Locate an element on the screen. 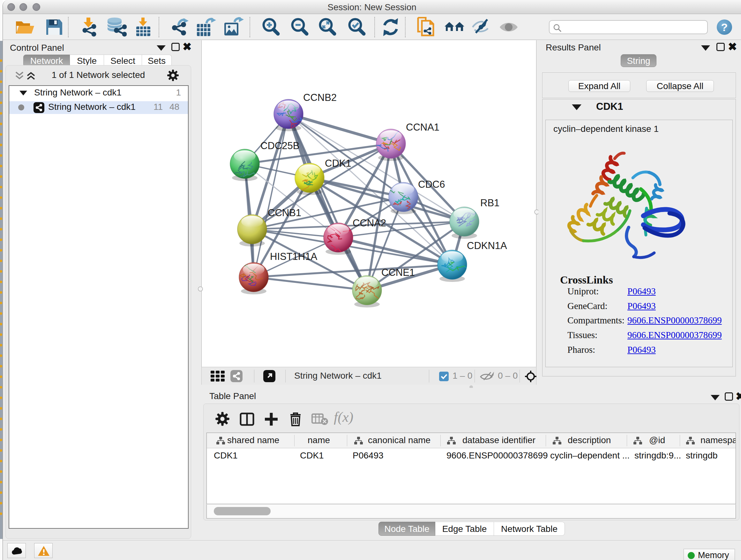  svg-text: CCNA2 is located at coordinates (369, 223).